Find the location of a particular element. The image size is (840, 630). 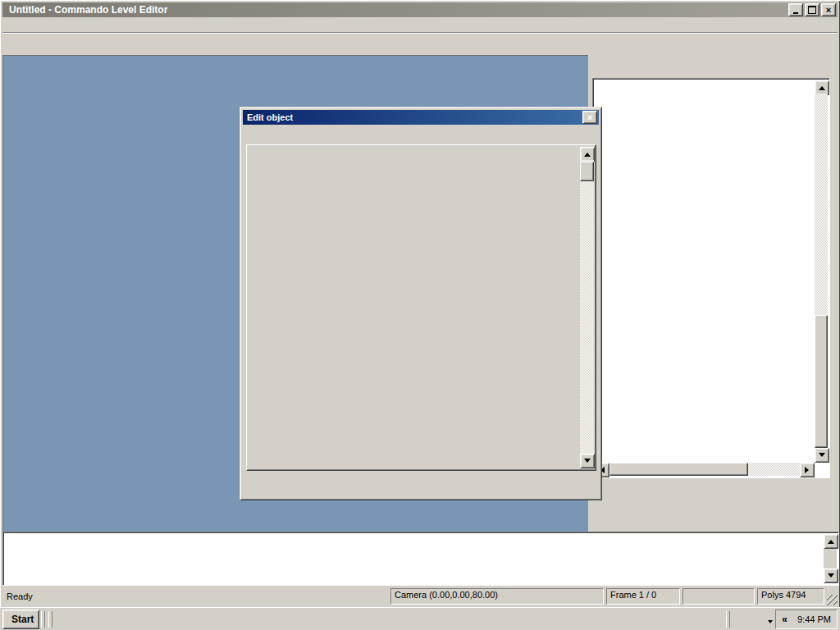

resize-grip is located at coordinates (832, 600).